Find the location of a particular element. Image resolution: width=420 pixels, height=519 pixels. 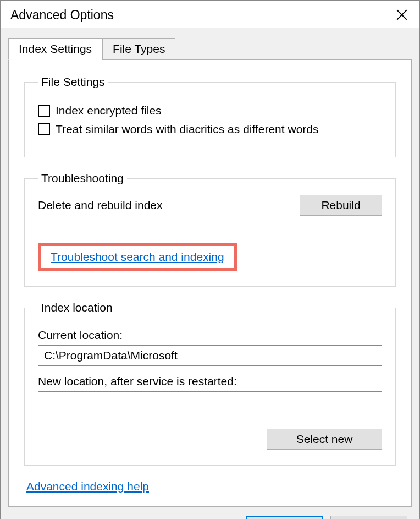

ok-button: OK is located at coordinates (284, 517).